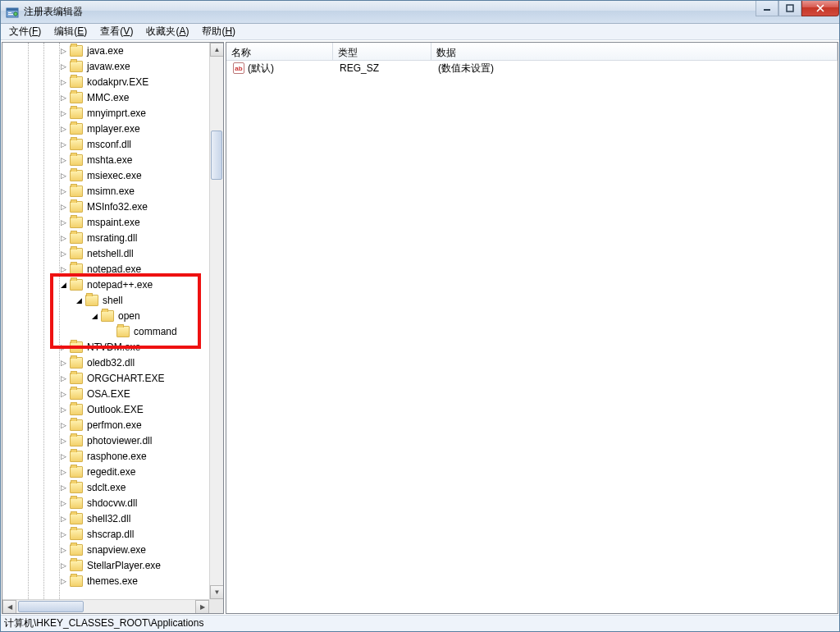  Describe the element at coordinates (106, 159) in the screenshot. I see `tree-item: ▷mshta.exe` at that location.